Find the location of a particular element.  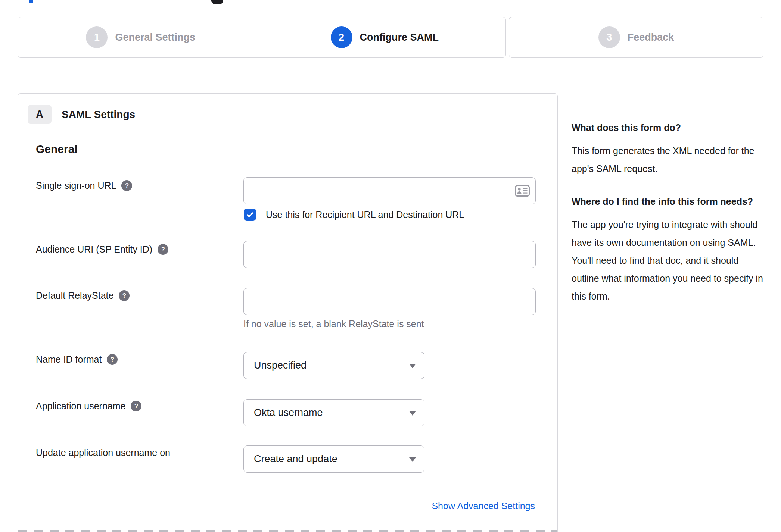

step-number-3: 3 is located at coordinates (609, 37).